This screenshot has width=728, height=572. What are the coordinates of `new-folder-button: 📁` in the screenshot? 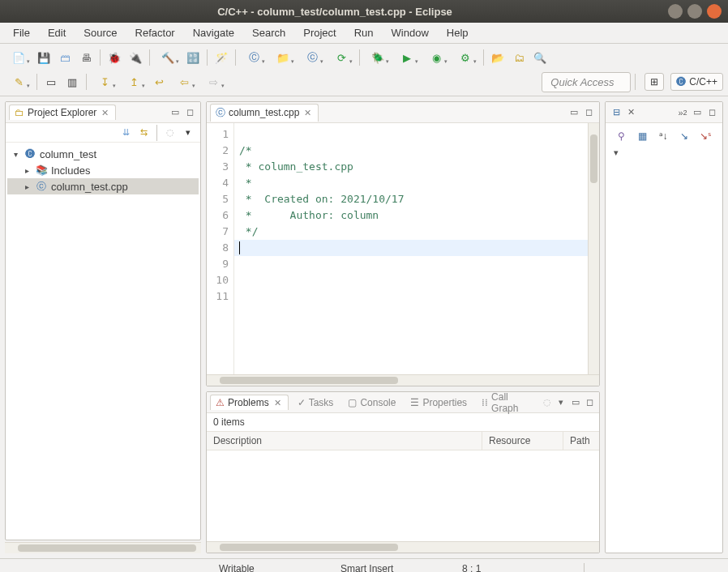 It's located at (283, 58).